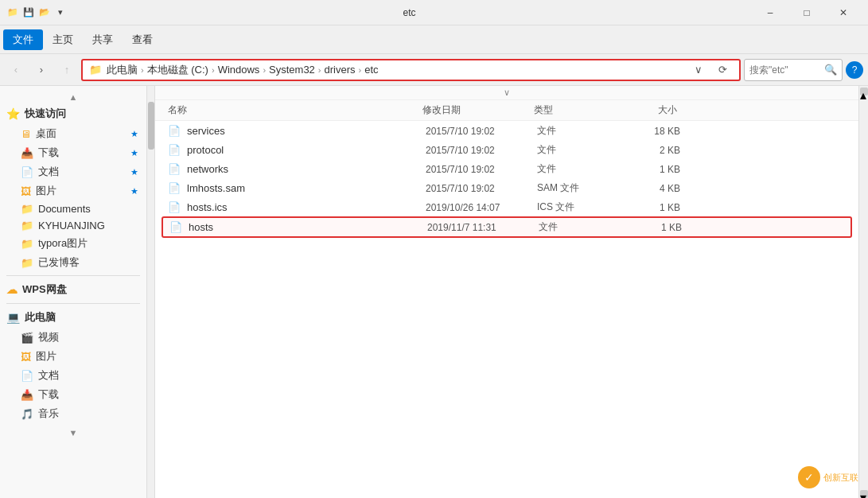  What do you see at coordinates (807, 13) in the screenshot?
I see `maximize-button: □` at bounding box center [807, 13].